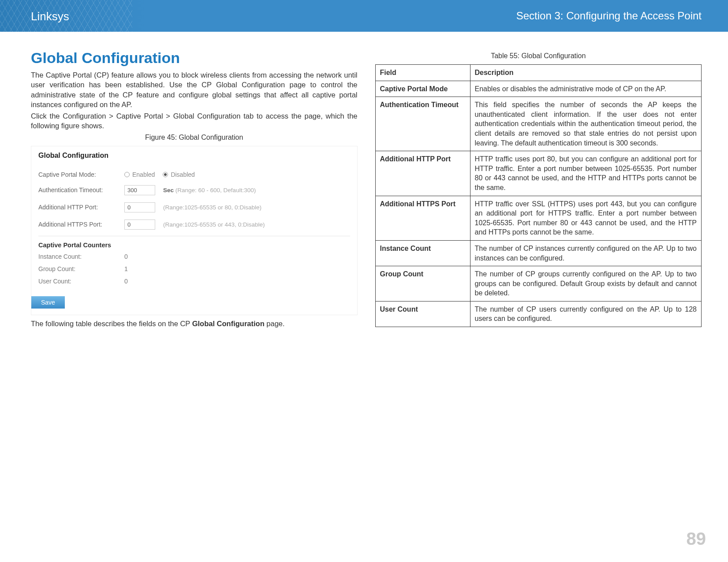 This screenshot has width=728, height=562. Describe the element at coordinates (194, 138) in the screenshot. I see `figure-caption: Figure 45: Global Configuration` at that location.